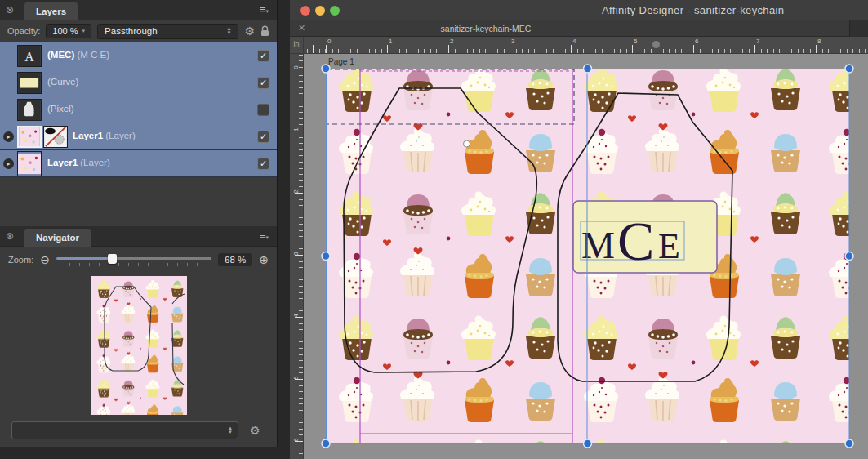 The width and height of the screenshot is (868, 459). I want to click on layer-name: (MEC) (M C E), so click(78, 55).